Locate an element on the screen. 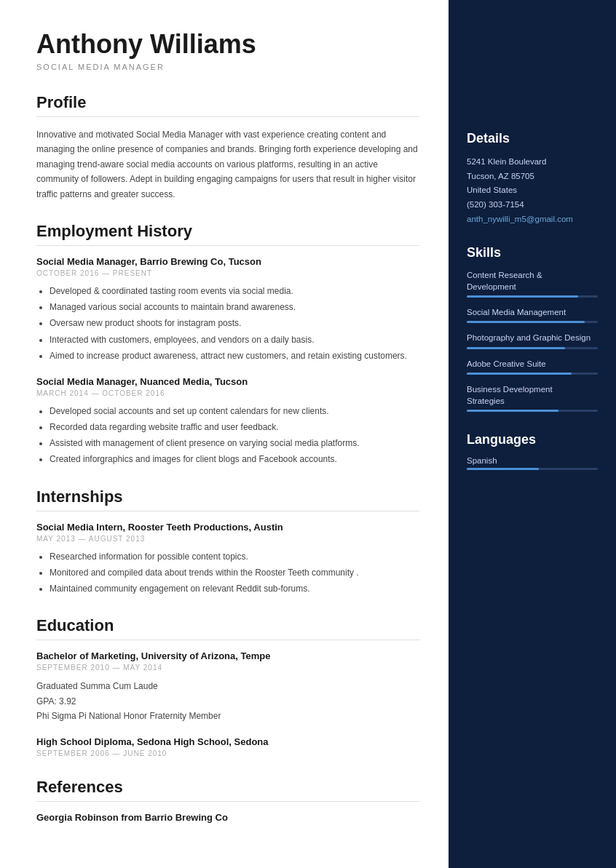 The height and width of the screenshot is (868, 616). skill-5: Business DevelopmentStrategies is located at coordinates (532, 397).